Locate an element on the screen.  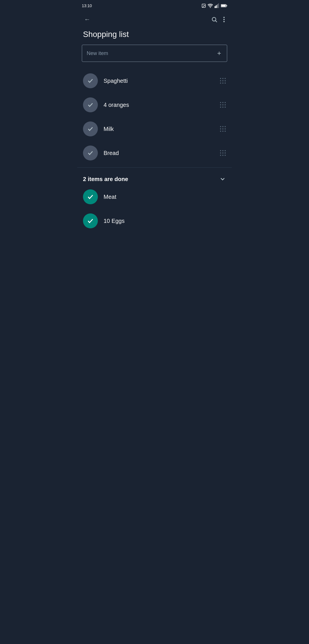
list-item: Milk is located at coordinates (154, 129).